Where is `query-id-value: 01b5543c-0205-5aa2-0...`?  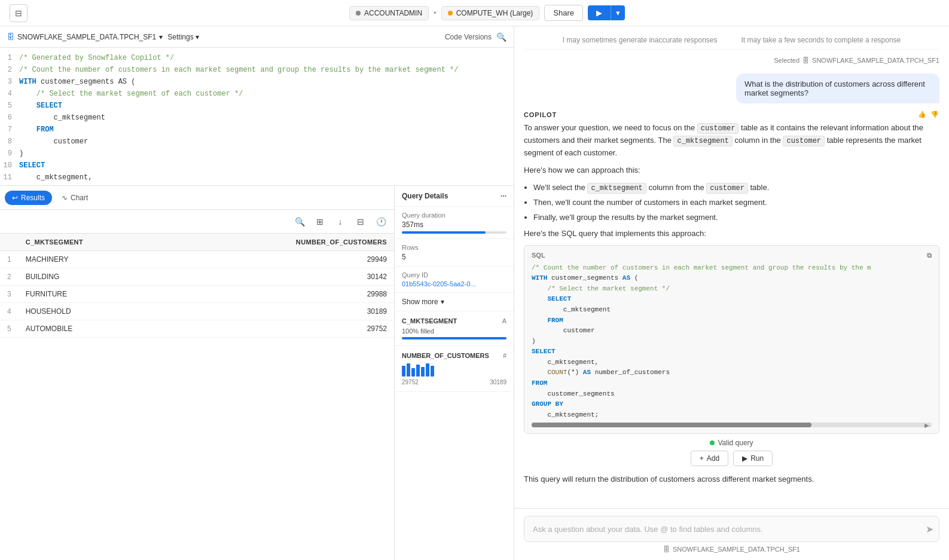
query-id-value: 01b5543c-0205-5aa2-0... is located at coordinates (454, 284).